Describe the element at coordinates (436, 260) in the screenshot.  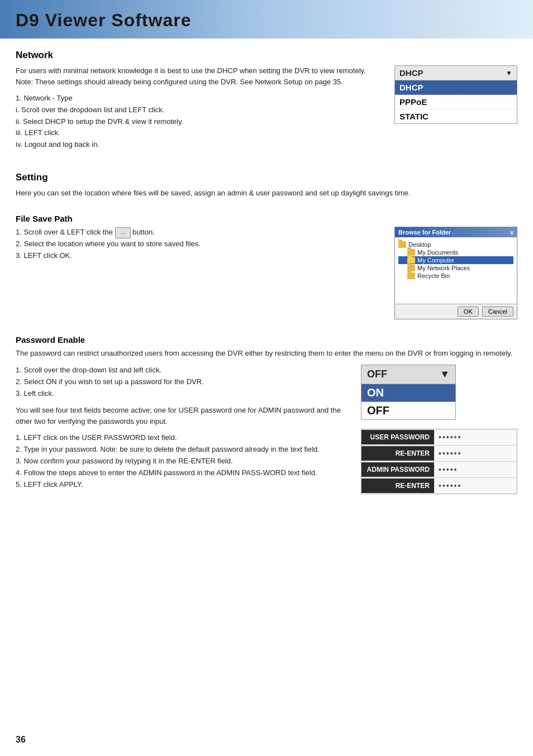
I see `browse-item-label: My Computer` at that location.